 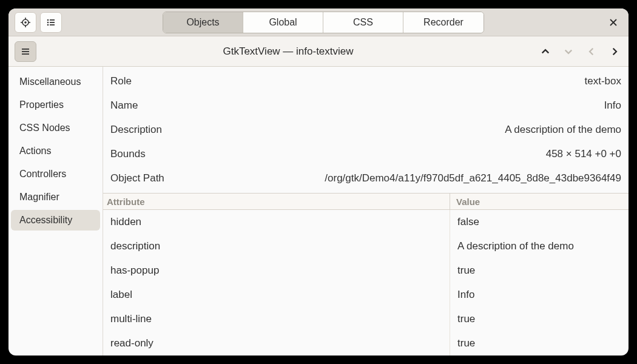 What do you see at coordinates (277, 295) in the screenshot?
I see `attr-name: label` at bounding box center [277, 295].